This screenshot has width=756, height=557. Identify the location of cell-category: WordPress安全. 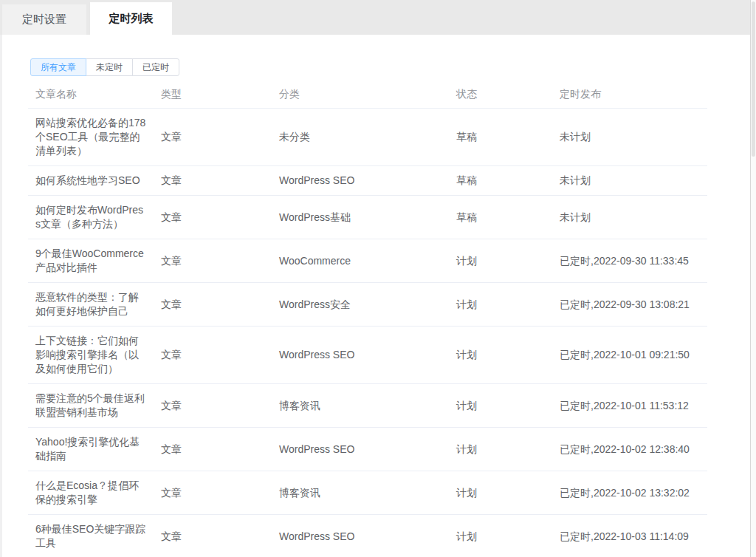
(360, 304).